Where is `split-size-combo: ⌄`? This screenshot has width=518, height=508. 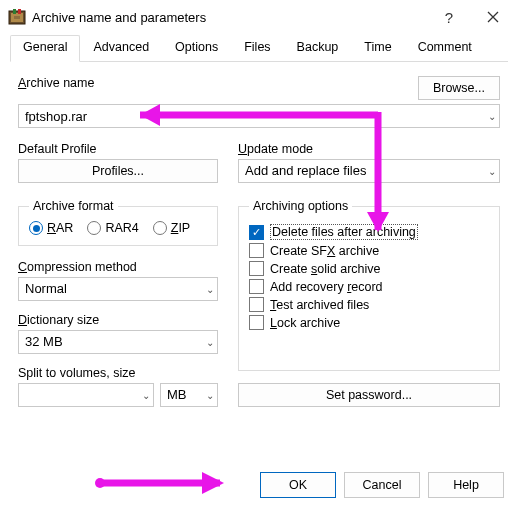
split-size-combo: ⌄ is located at coordinates (86, 395).